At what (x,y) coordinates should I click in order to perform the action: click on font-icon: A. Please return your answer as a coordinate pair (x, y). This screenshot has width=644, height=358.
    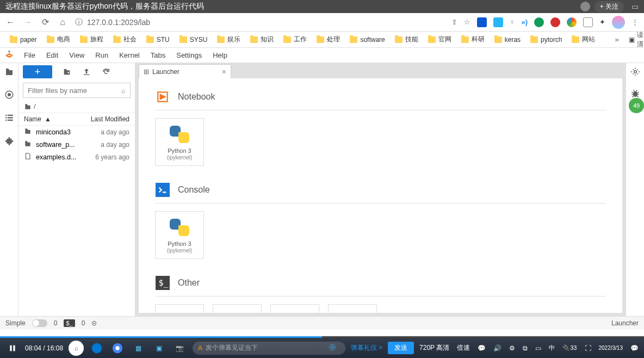
    Looking at the image, I should click on (200, 348).